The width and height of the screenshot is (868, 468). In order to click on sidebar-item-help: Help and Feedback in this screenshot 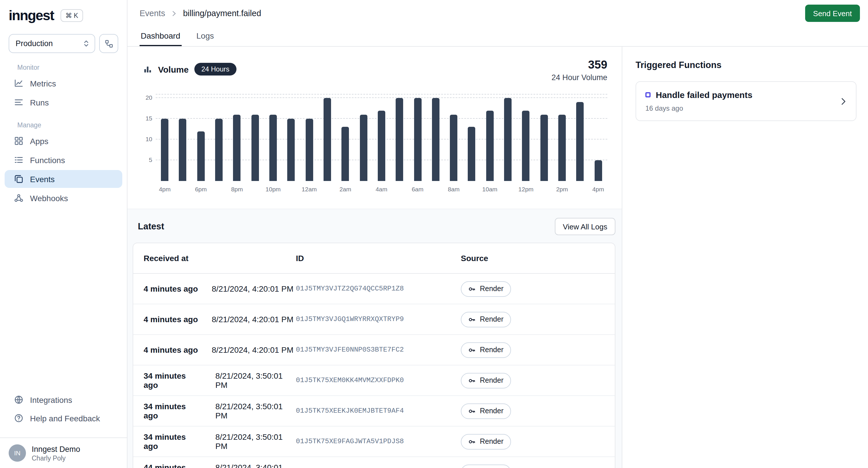, I will do `click(63, 418)`.